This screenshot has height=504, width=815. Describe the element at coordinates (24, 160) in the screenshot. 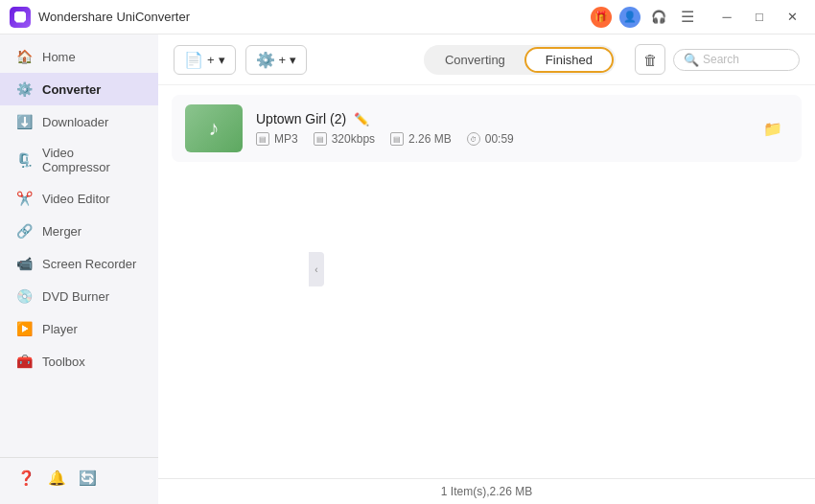

I see `video-compressor-icon: 🗜️` at that location.